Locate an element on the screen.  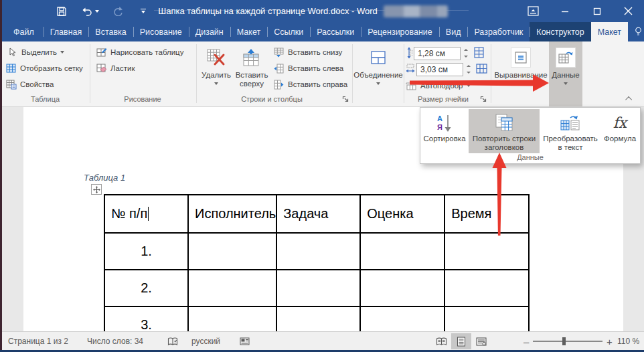
alignment-icon is located at coordinates (521, 58).